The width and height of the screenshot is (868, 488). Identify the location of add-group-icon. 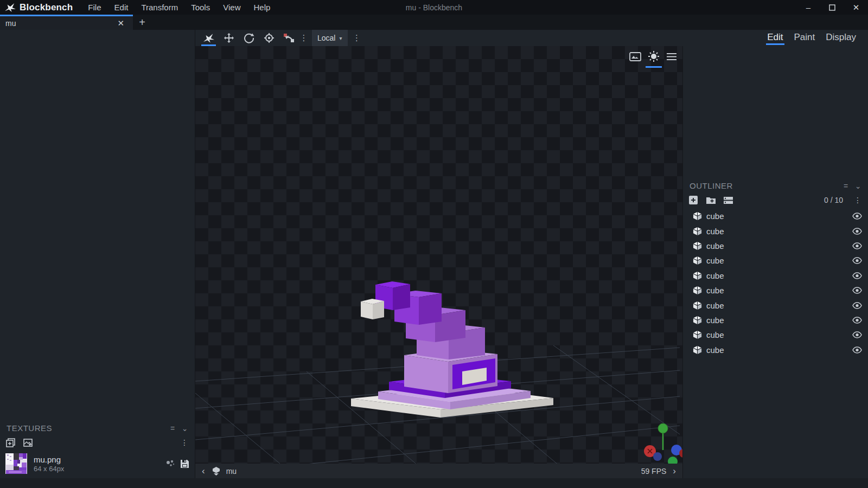
(711, 200).